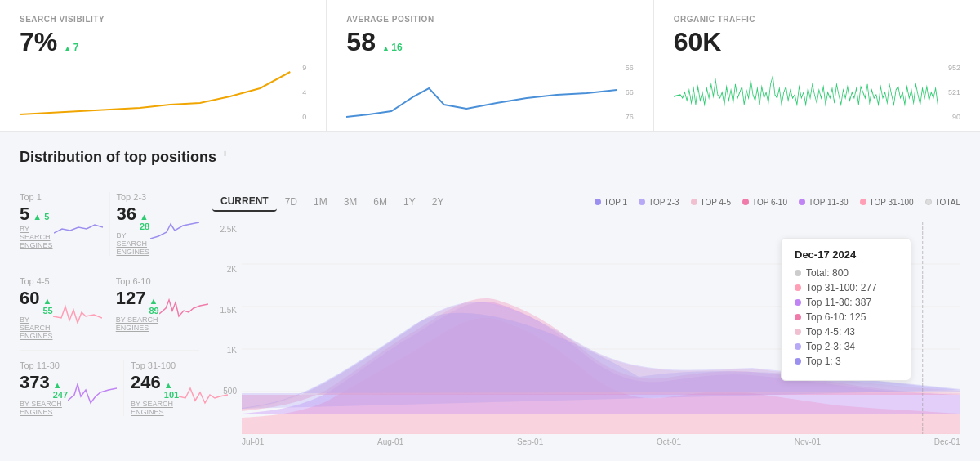  Describe the element at coordinates (34, 383) in the screenshot. I see `top11-30-value: 373` at that location.